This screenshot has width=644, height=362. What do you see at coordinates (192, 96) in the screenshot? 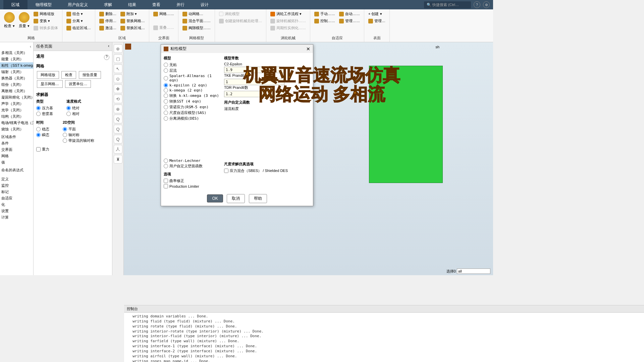
I see `model-radio: 转换 k-kl-omega (3 eqn)` at bounding box center [192, 96].